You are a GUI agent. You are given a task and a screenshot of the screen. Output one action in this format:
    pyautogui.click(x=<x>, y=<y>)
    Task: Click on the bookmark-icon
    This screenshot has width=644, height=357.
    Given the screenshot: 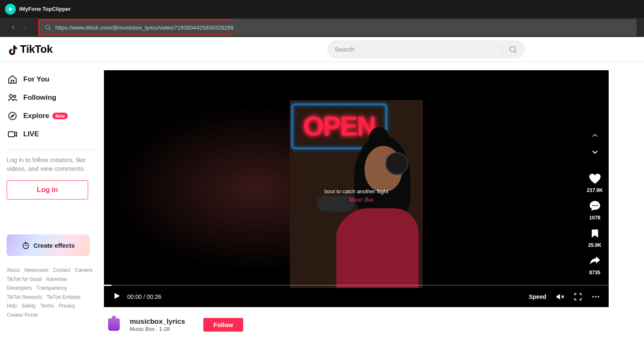 What is the action you would take?
    pyautogui.click(x=595, y=234)
    